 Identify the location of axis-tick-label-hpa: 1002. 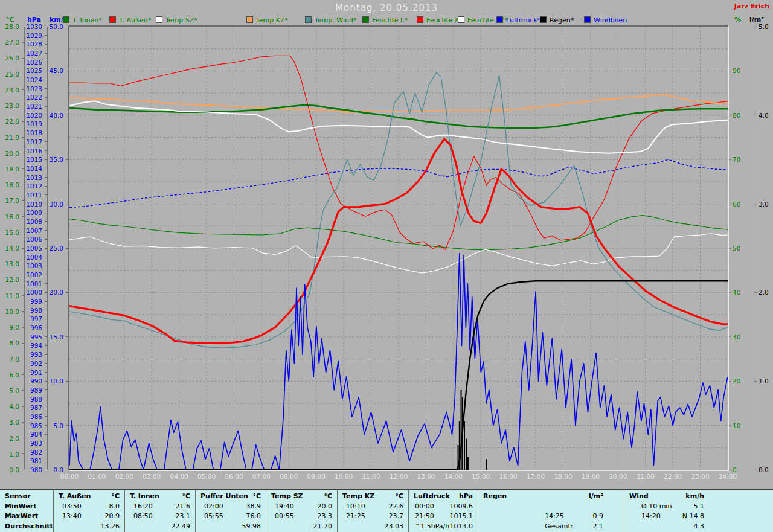
(31, 275).